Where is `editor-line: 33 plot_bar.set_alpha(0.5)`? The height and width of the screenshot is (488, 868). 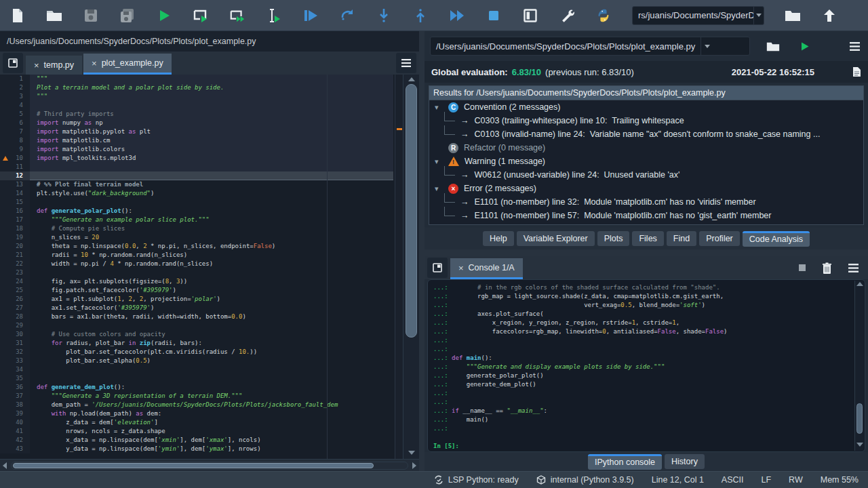
editor-line: 33 plot_bar.set_alpha(0.5) is located at coordinates (210, 361).